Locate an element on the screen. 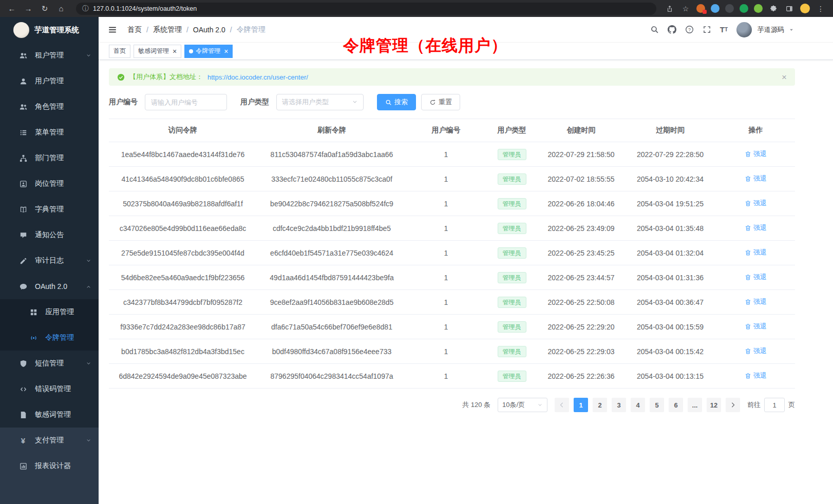 The image size is (833, 504). column-header-expire-time: 过期时间 is located at coordinates (670, 130).